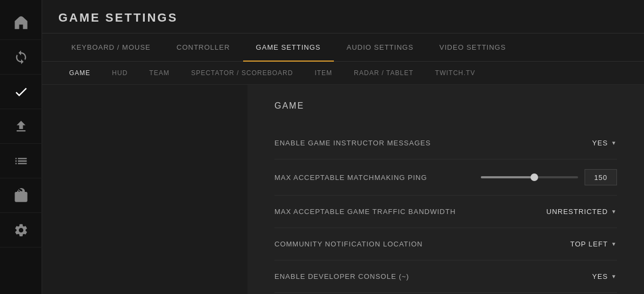 This screenshot has width=644, height=294. I want to click on header: GAME SETTINGS, so click(343, 17).